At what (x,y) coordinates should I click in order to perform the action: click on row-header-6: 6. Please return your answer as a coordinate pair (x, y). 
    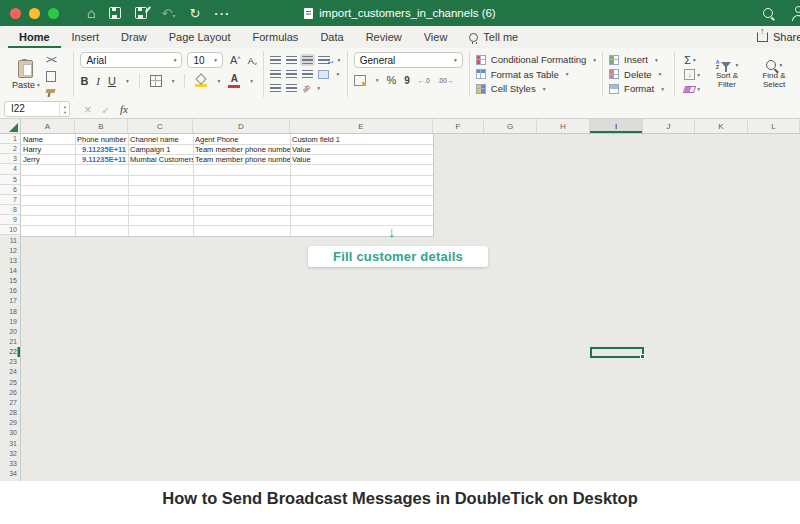
    Looking at the image, I should click on (10, 190).